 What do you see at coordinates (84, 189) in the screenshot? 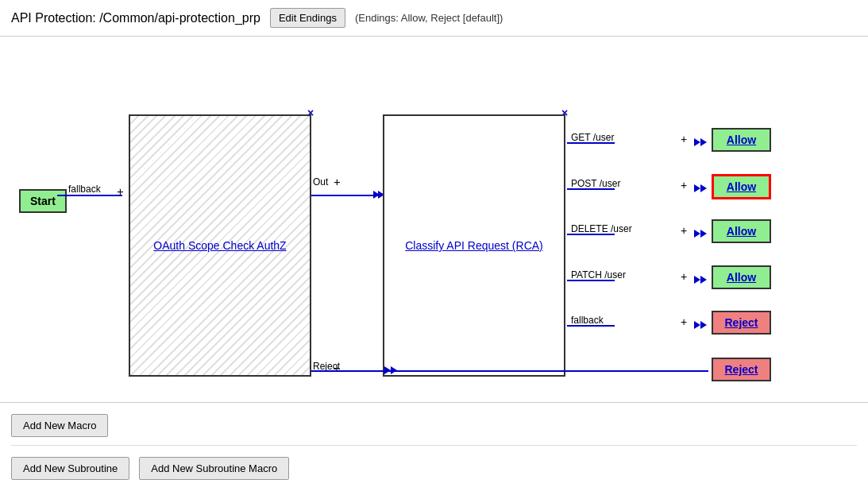
I see `fallback-label-start: fallback` at bounding box center [84, 189].